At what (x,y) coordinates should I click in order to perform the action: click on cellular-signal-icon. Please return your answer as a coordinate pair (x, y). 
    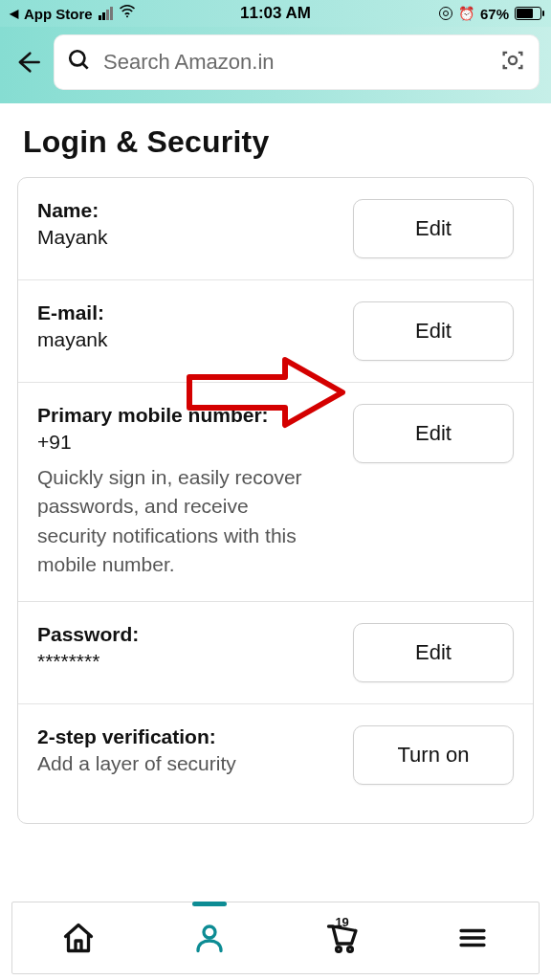
    Looking at the image, I should click on (105, 13).